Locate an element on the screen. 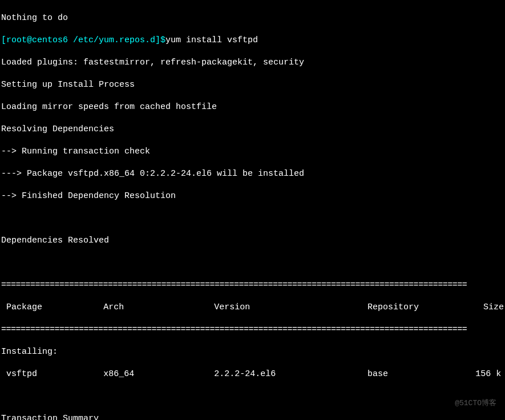 This screenshot has width=505, height=420. line-setup: Setting up Install Process is located at coordinates (252, 85).